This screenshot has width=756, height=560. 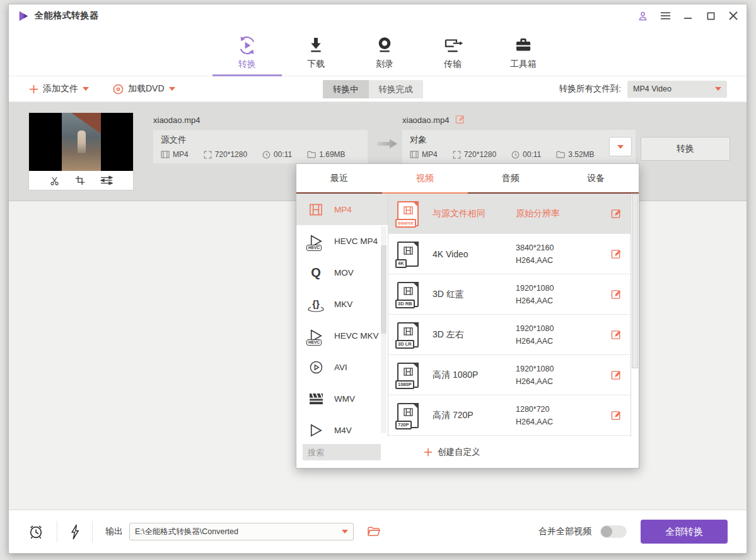 What do you see at coordinates (428, 452) in the screenshot?
I see `plus-icon` at bounding box center [428, 452].